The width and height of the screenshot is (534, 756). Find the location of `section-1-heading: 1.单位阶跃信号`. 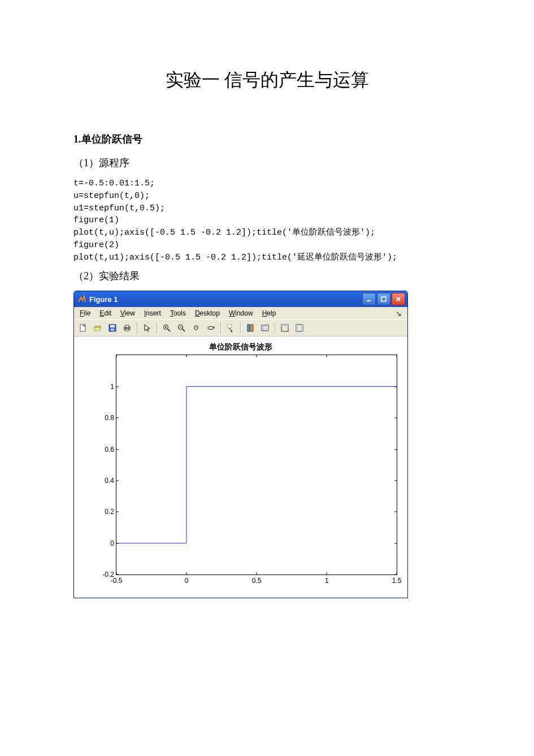

section-1-heading: 1.单位阶跃信号 is located at coordinates (267, 139).